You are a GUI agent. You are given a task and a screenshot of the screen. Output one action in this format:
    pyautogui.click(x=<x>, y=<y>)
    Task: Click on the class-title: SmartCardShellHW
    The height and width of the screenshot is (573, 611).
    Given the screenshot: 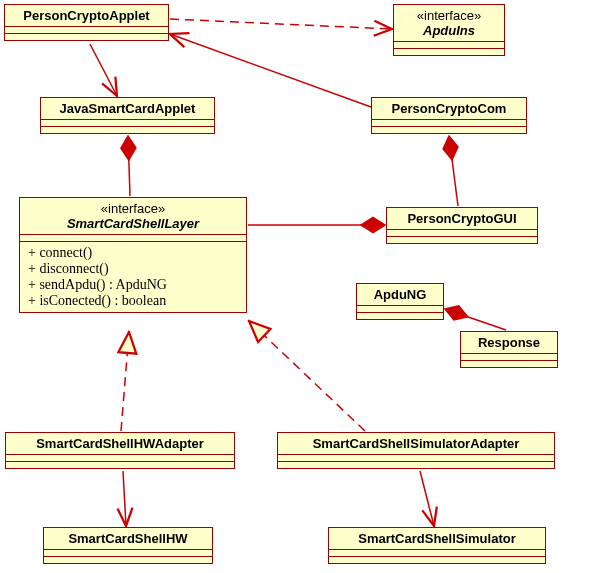 What is the action you would take?
    pyautogui.click(x=128, y=539)
    